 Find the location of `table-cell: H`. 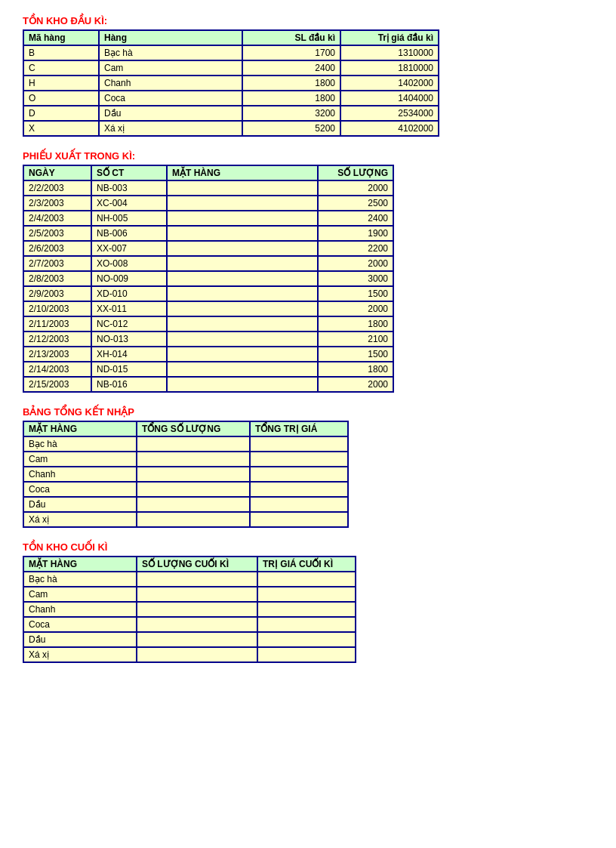

table-cell: H is located at coordinates (61, 83).